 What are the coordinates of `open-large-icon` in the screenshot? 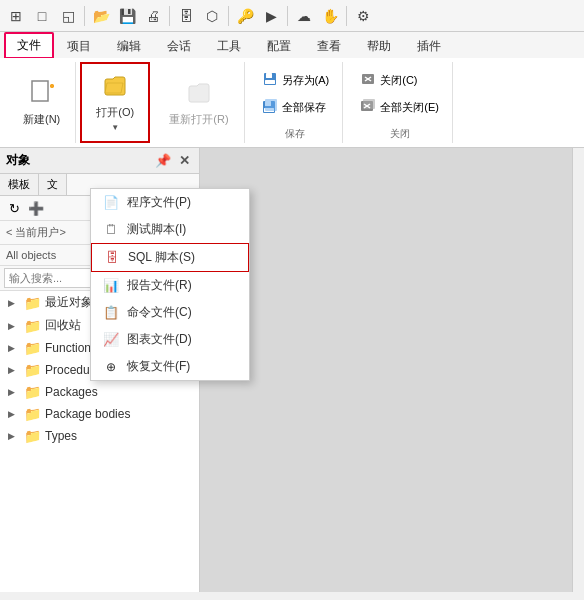 It's located at (115, 87).